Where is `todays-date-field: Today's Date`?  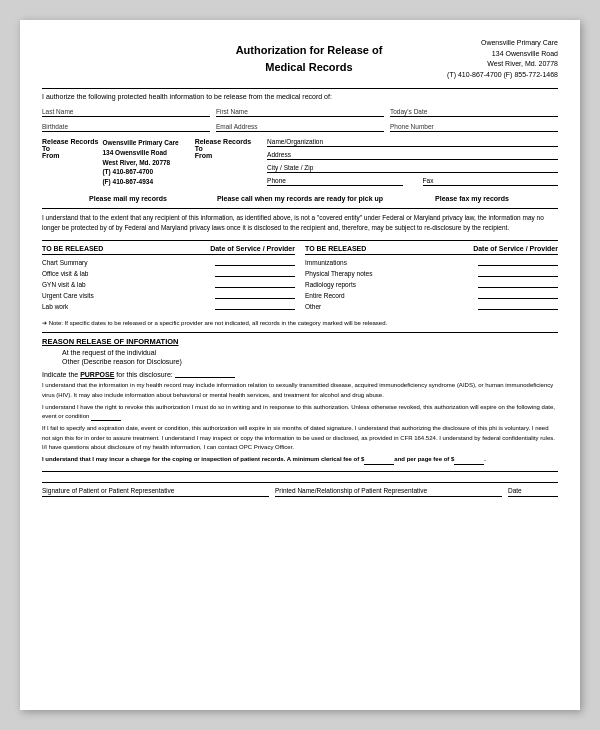 todays-date-field: Today's Date is located at coordinates (474, 112).